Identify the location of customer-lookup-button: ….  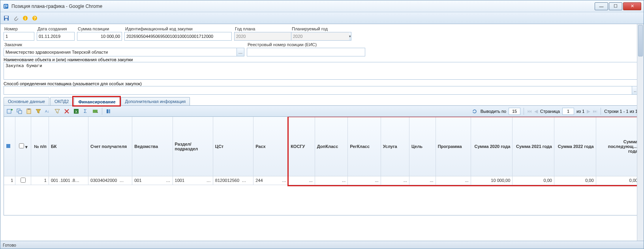
(240, 52).